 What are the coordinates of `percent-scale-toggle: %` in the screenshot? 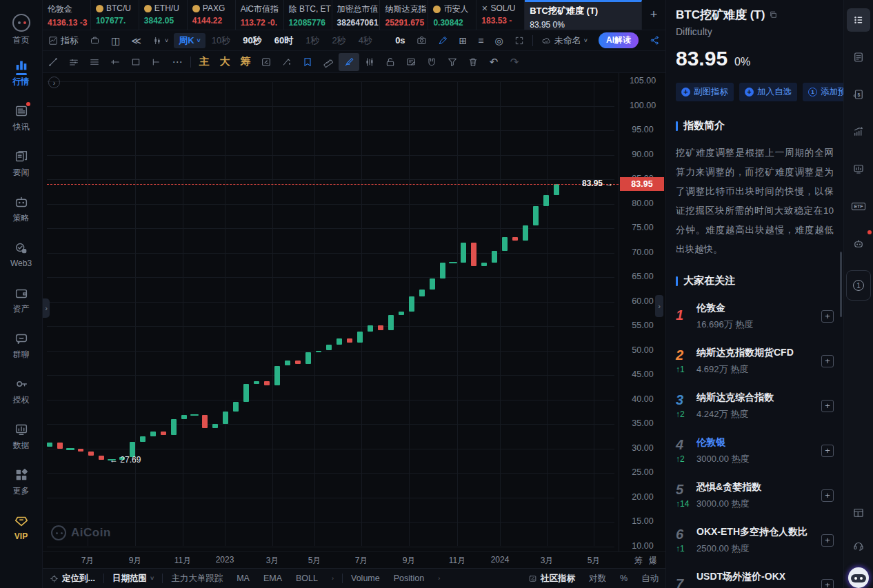 It's located at (623, 578).